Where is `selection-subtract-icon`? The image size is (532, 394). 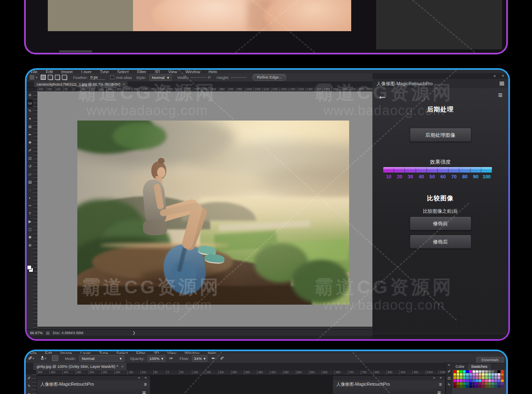
selection-subtract-icon is located at coordinates (57, 77).